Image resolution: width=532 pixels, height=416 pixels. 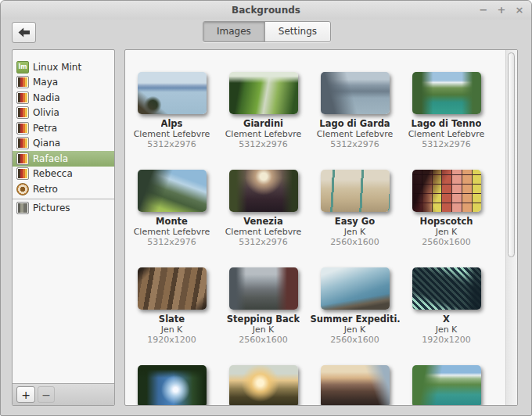 What do you see at coordinates (172, 219) in the screenshot?
I see `wallpaper-item-monte: MonteClement Lefebvre5312x2976` at bounding box center [172, 219].